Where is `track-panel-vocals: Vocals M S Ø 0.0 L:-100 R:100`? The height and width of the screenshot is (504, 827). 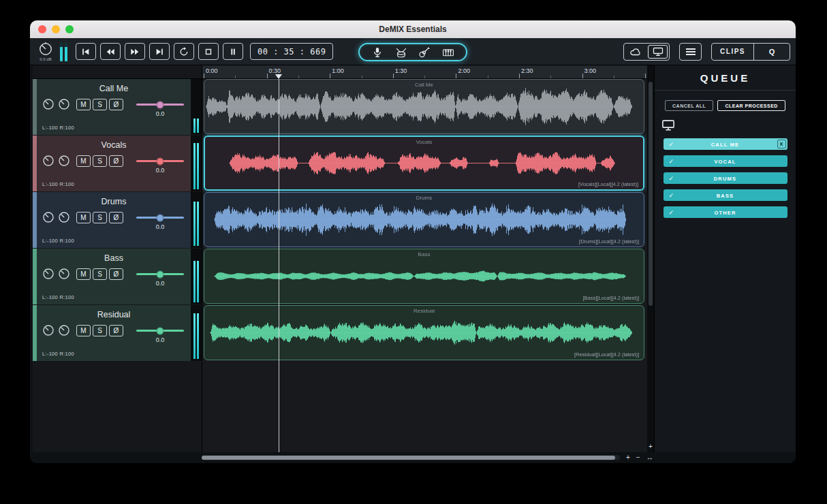 track-panel-vocals: Vocals M S Ø 0.0 L:-100 R:100 is located at coordinates (117, 163).